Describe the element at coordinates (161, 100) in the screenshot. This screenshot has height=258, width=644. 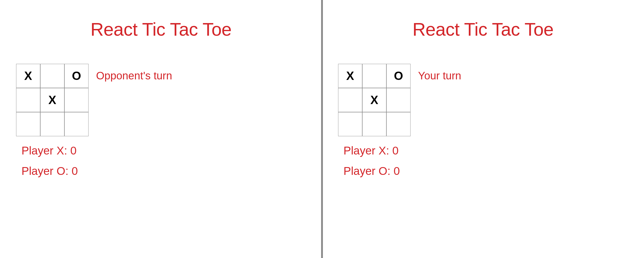
I see `game-area: X O X Opponent's turn` at that location.